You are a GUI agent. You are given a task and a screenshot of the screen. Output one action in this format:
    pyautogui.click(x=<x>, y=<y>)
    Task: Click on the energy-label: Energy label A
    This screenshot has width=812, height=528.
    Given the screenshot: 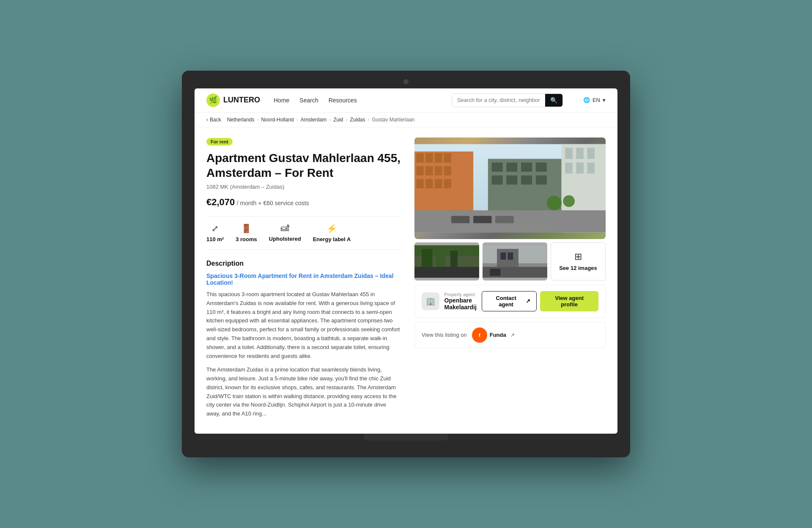 What is the action you would take?
    pyautogui.click(x=332, y=239)
    